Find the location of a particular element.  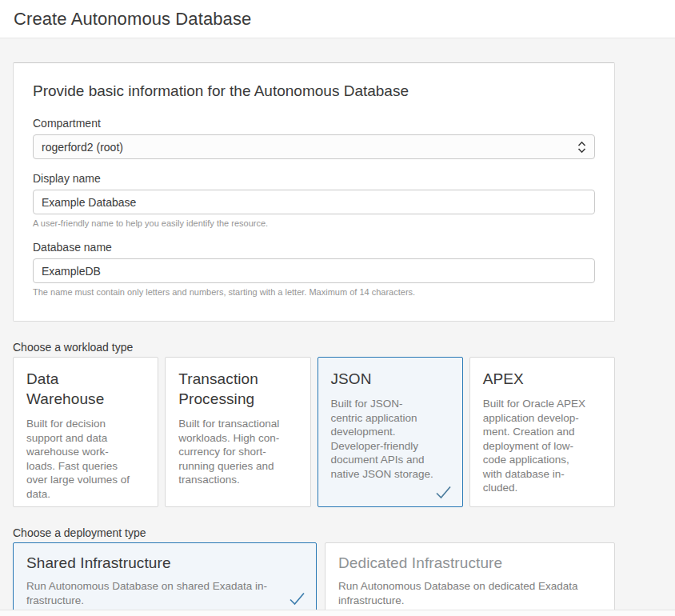

workload-type-label: Choose a workload type is located at coordinates (314, 347).